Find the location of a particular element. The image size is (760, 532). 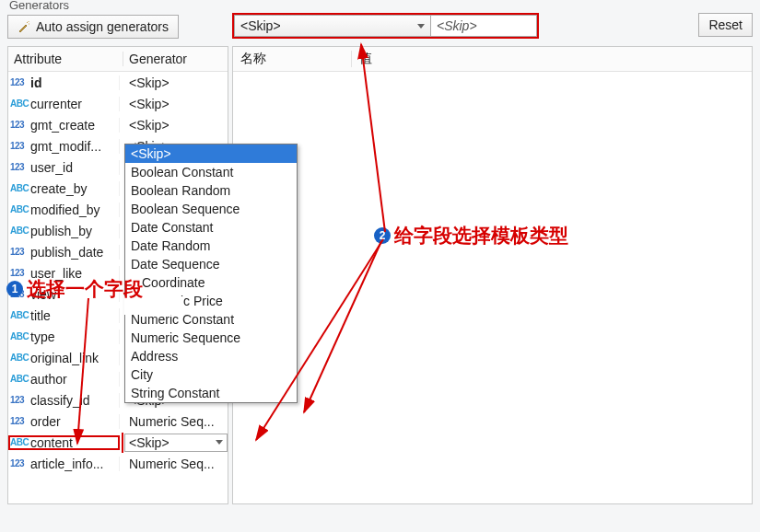

attribute-name: user_id is located at coordinates (52, 168).